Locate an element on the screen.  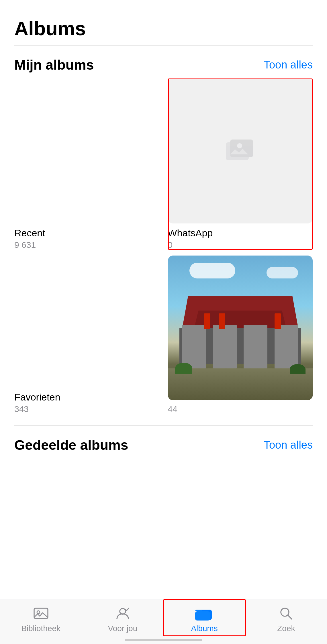
album-count-recent: 9 631 is located at coordinates (87, 245).